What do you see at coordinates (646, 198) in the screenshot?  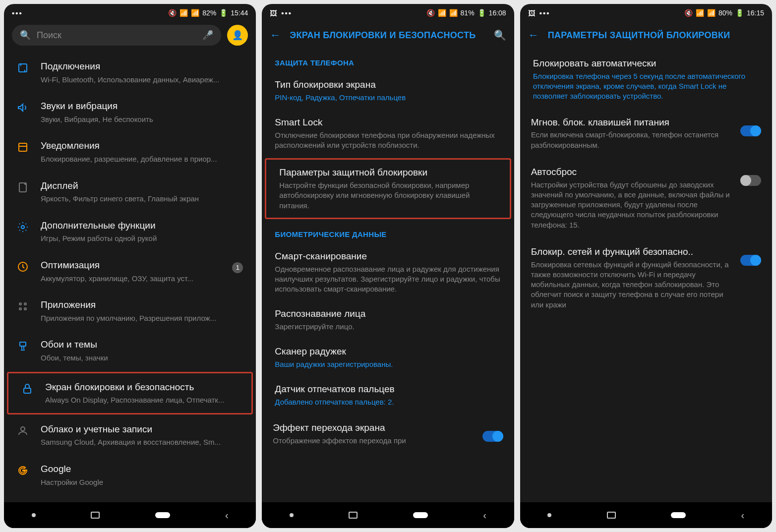 I see `item-auto-reset: Автосброс Настройки устройства будут сбр…` at bounding box center [646, 198].